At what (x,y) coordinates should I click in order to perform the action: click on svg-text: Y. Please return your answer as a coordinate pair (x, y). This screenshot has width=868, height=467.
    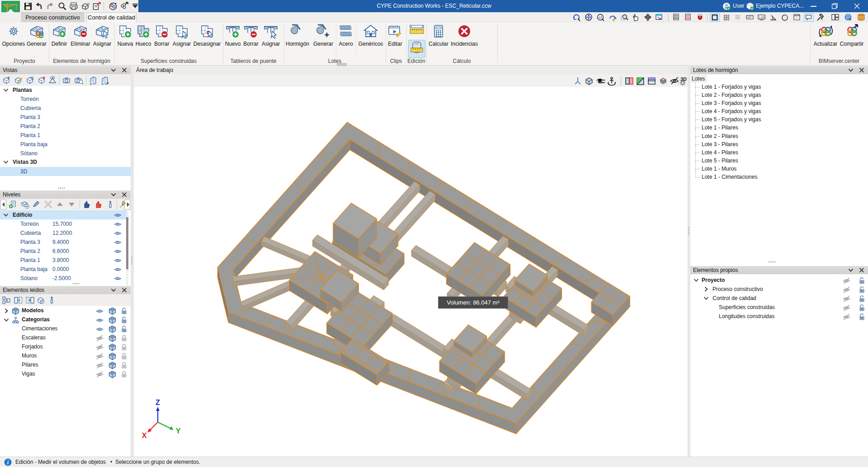
    Looking at the image, I should click on (178, 431).